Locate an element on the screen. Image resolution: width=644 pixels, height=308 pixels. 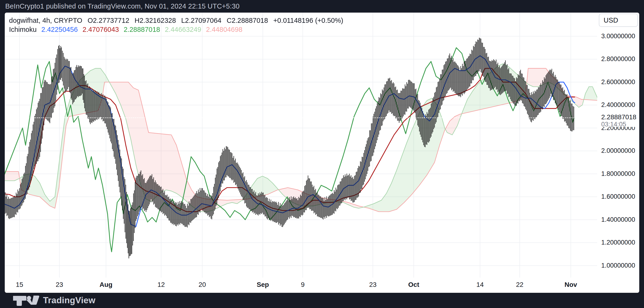
price-axis-label-1.80000000: 1.80000000 is located at coordinates (618, 174).